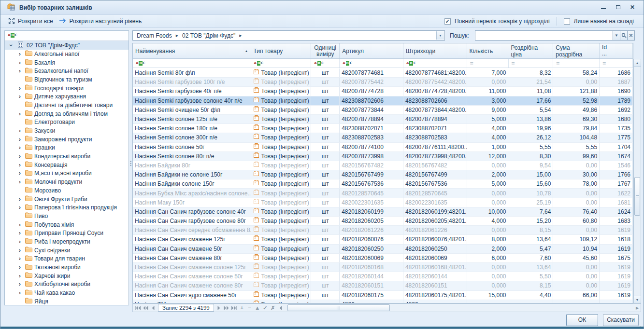  What do you see at coordinates (153, 308) in the screenshot?
I see `prev-record-button` at bounding box center [153, 308].